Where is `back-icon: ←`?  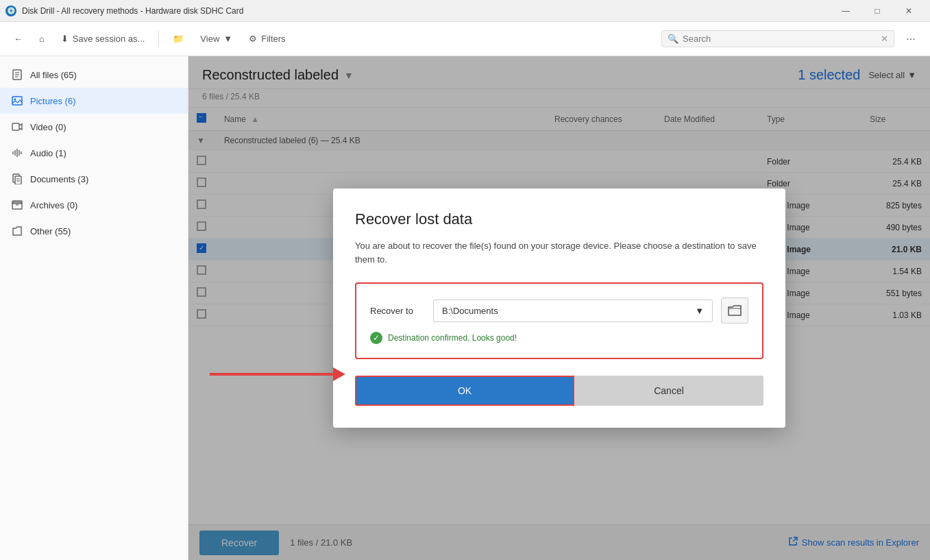
back-icon: ← is located at coordinates (18, 38).